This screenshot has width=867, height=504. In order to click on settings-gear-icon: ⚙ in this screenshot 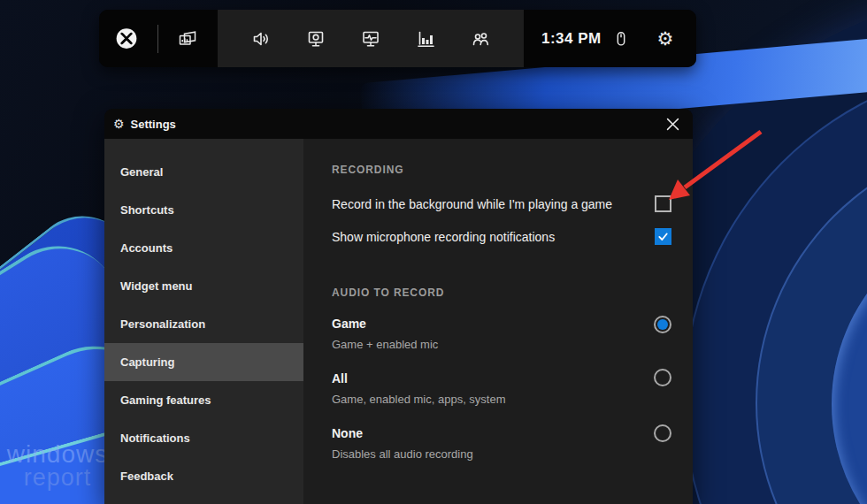, I will do `click(119, 124)`.